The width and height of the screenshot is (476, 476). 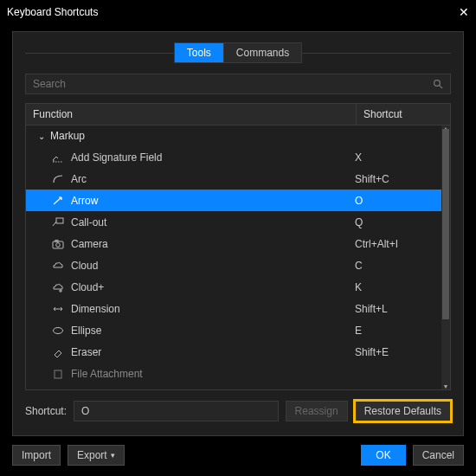 What do you see at coordinates (58, 374) in the screenshot?
I see `attachment-icon` at bounding box center [58, 374].